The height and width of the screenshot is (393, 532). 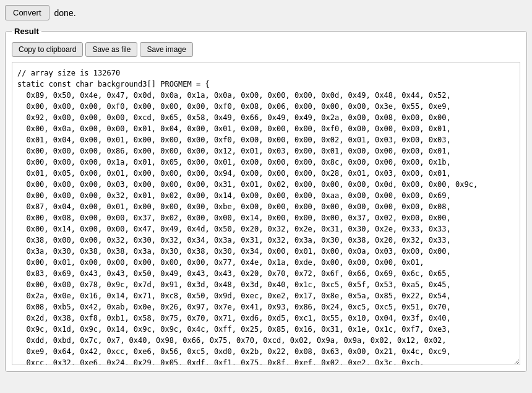 I want to click on status-text: done., so click(x=66, y=13).